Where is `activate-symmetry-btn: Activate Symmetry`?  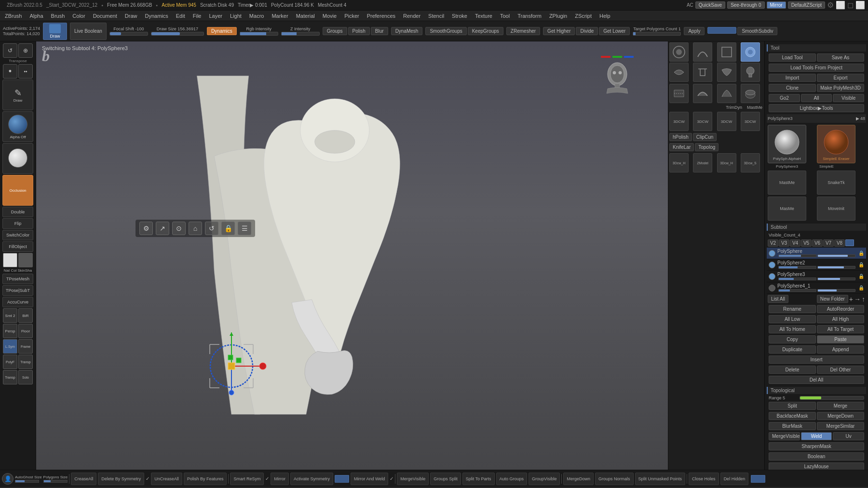
activate-symmetry-btn: Activate Symmetry is located at coordinates (312, 479).